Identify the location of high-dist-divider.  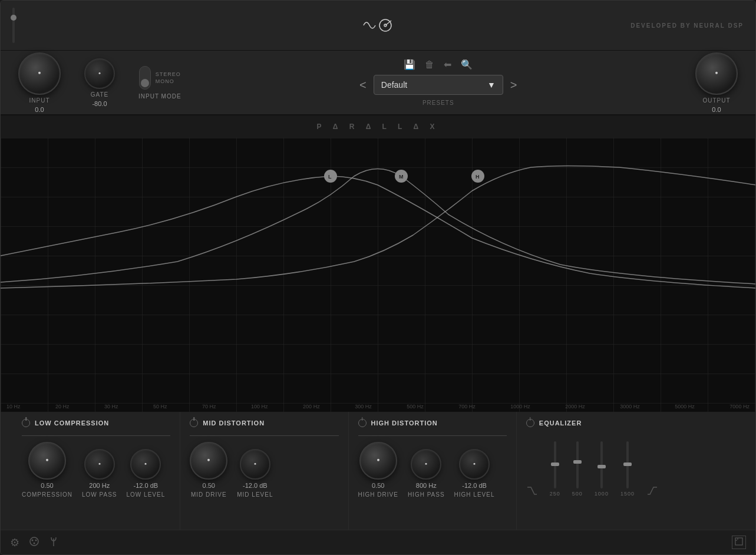
(433, 436).